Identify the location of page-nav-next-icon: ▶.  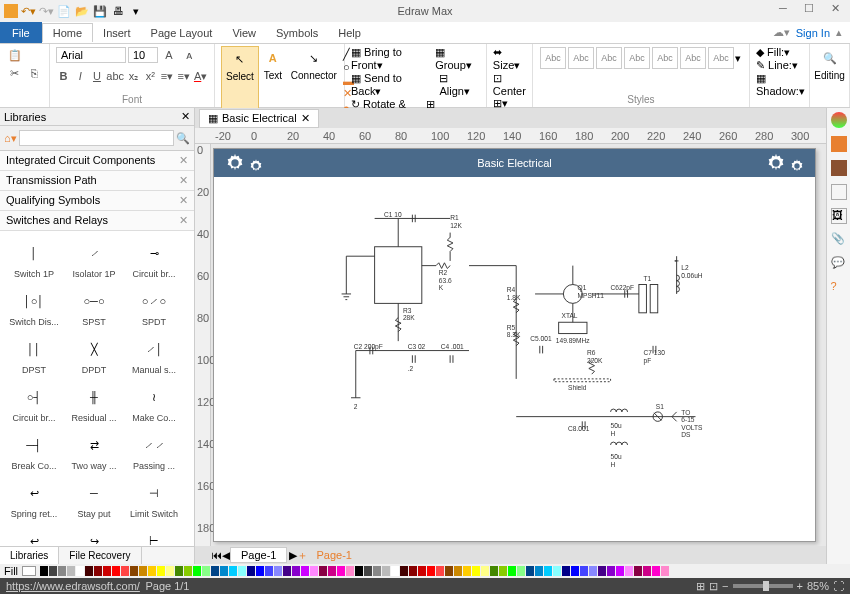
(293, 556).